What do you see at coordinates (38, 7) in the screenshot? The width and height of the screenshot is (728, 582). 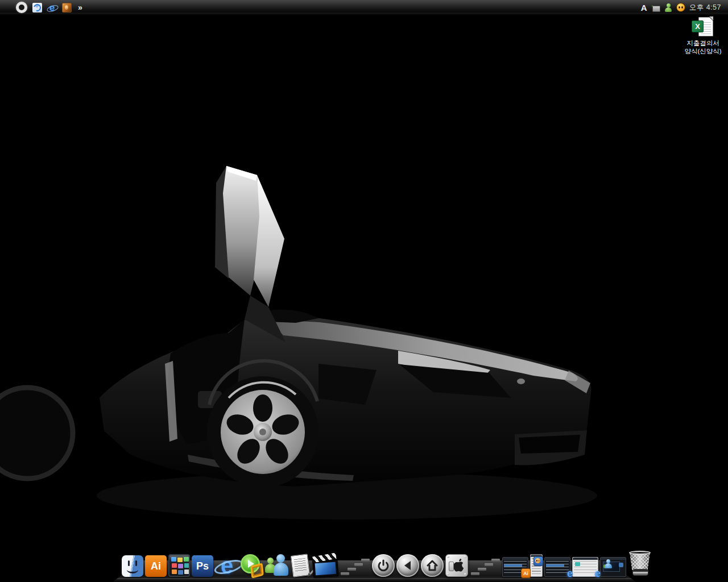 I see `oe-swoosh` at bounding box center [38, 7].